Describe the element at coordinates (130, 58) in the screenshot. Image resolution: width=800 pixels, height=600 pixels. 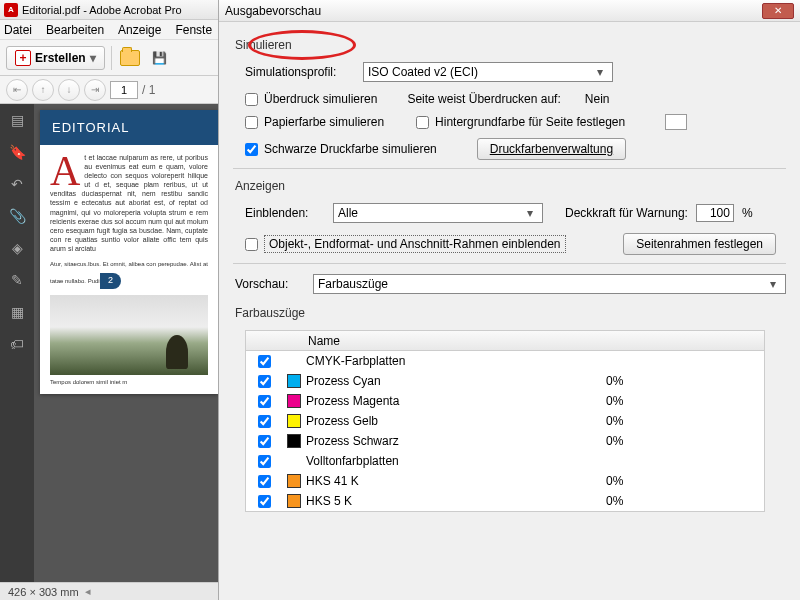
I see `folder-icon` at that location.